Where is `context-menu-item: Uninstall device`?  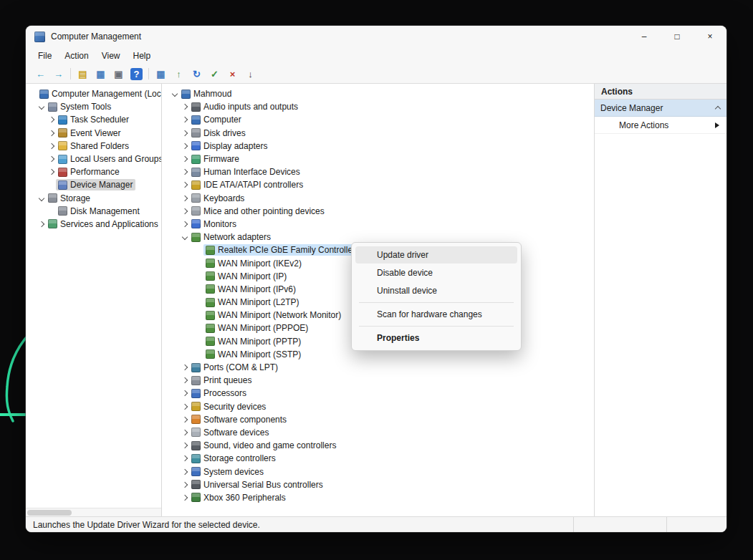
context-menu-item: Uninstall device is located at coordinates (436, 291).